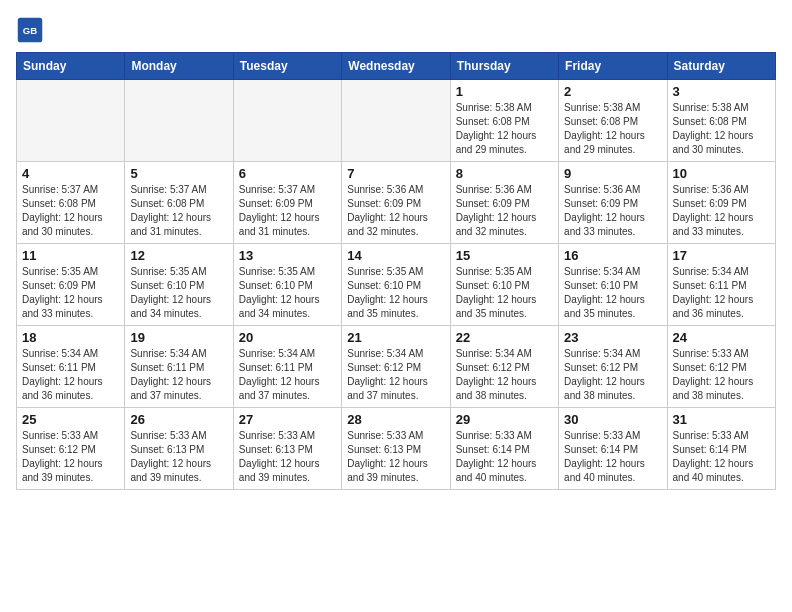 The image size is (792, 612). Describe the element at coordinates (179, 203) in the screenshot. I see `calendar-cell: 5Sunrise: 5:37 AM Sunset: 6:08 PM Daylig…` at that location.